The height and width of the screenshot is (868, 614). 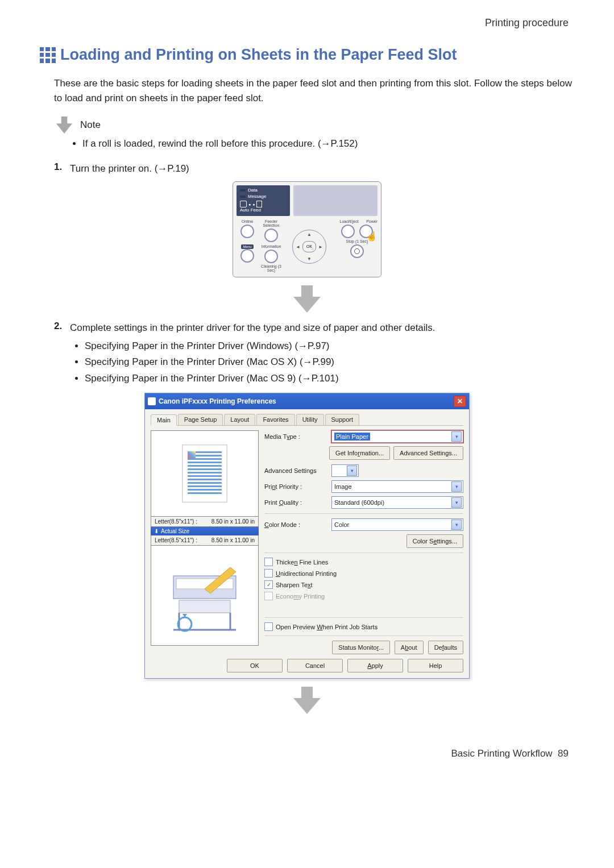 I want to click on color-mode-value: Color, so click(x=342, y=525).